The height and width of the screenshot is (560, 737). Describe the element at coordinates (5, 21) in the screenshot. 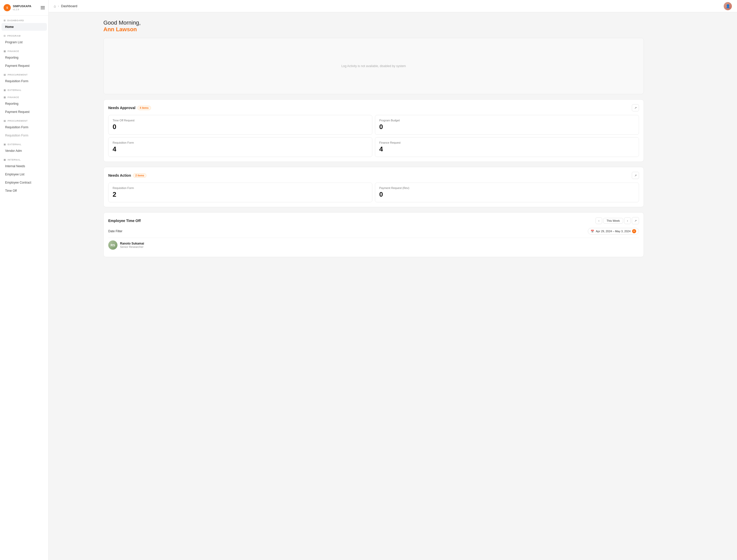

I see `dashboard-section-icon: ⊞` at that location.